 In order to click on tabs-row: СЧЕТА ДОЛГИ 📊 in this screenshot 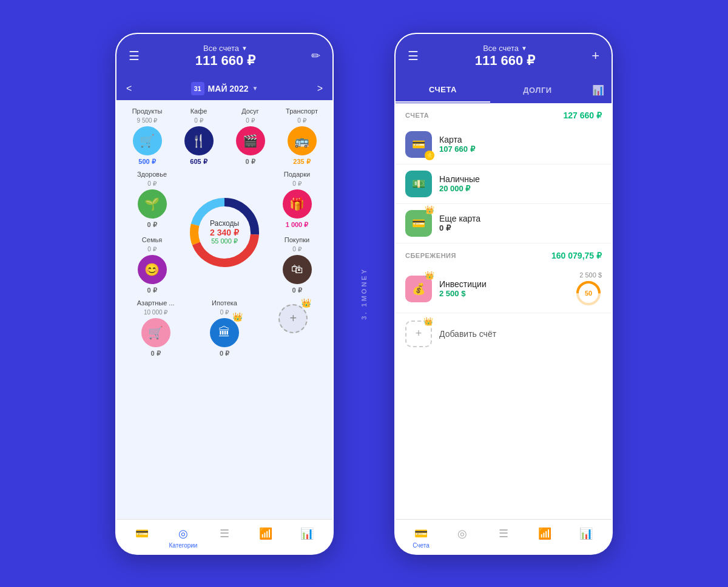, I will do `click(504, 90)`.